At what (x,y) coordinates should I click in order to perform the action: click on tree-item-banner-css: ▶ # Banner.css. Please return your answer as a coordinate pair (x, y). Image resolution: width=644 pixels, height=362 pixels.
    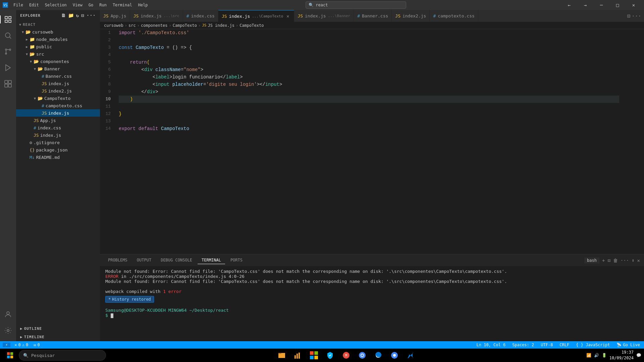
    Looking at the image, I should click on (58, 76).